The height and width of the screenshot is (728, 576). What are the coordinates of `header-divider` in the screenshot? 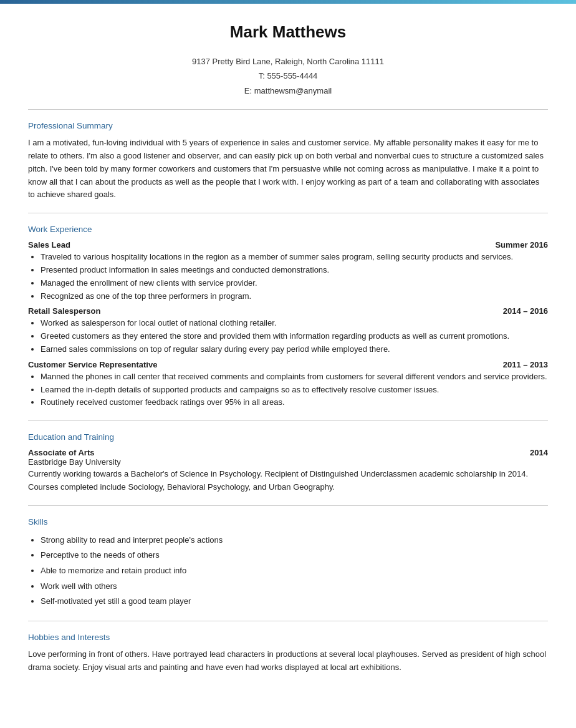 It's located at (288, 110).